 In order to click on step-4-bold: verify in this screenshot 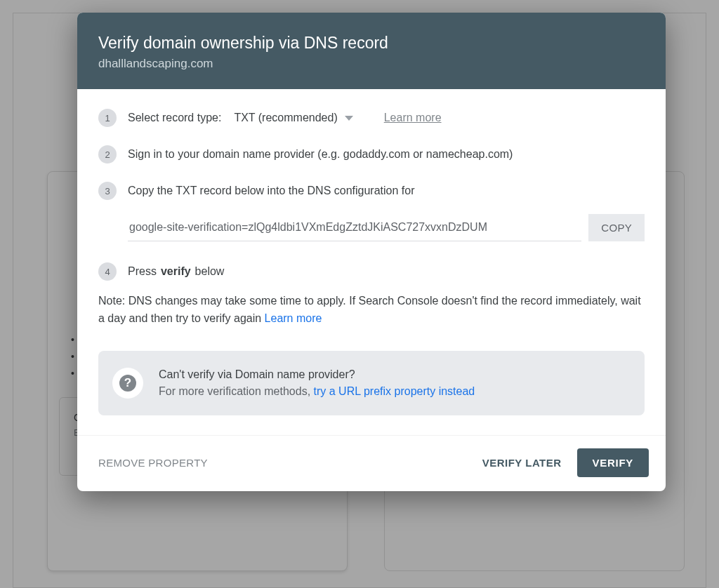, I will do `click(176, 272)`.